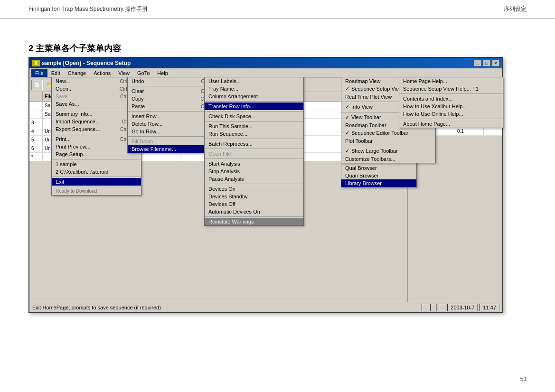 The width and height of the screenshot is (555, 392). I want to click on act-checkdisk: Check Disk Space..., so click(254, 116).